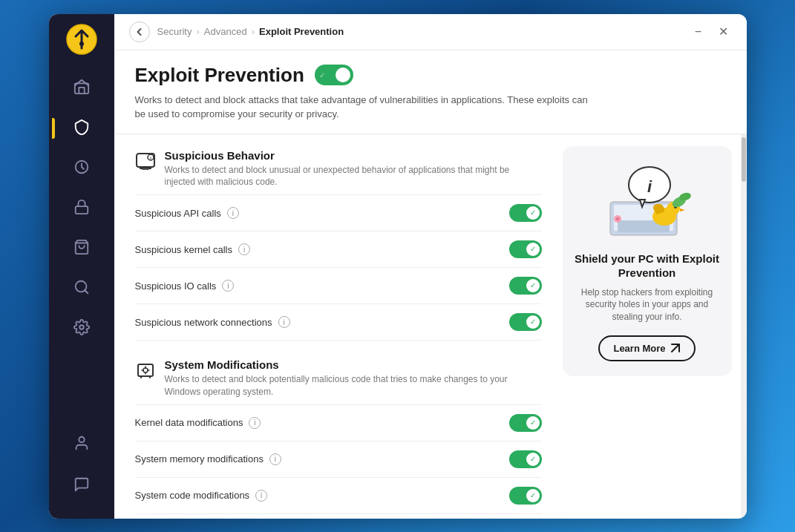 Image resolution: width=795 pixels, height=532 pixels. I want to click on sidebar-item-support, so click(82, 486).